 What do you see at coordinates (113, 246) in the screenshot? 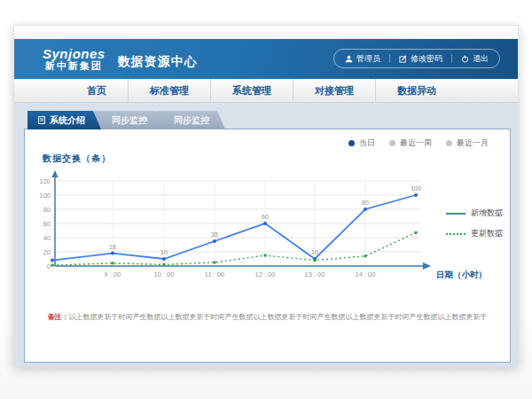
I see `svg-text: 18` at bounding box center [113, 246].